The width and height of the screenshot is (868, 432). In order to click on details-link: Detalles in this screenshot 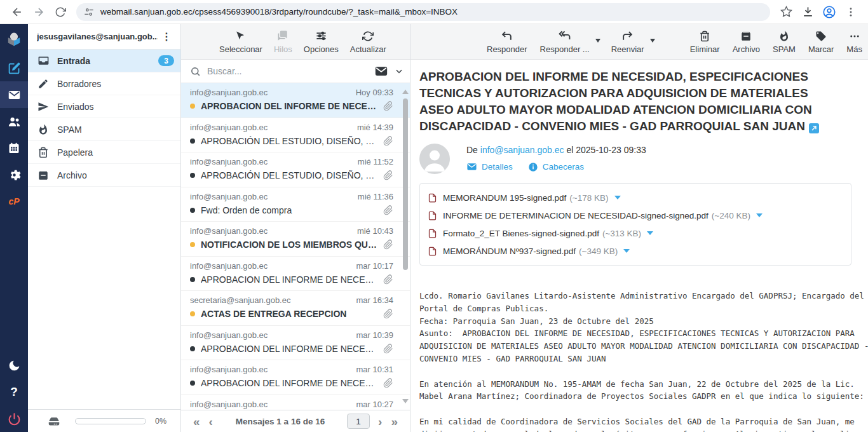, I will do `click(489, 166)`.